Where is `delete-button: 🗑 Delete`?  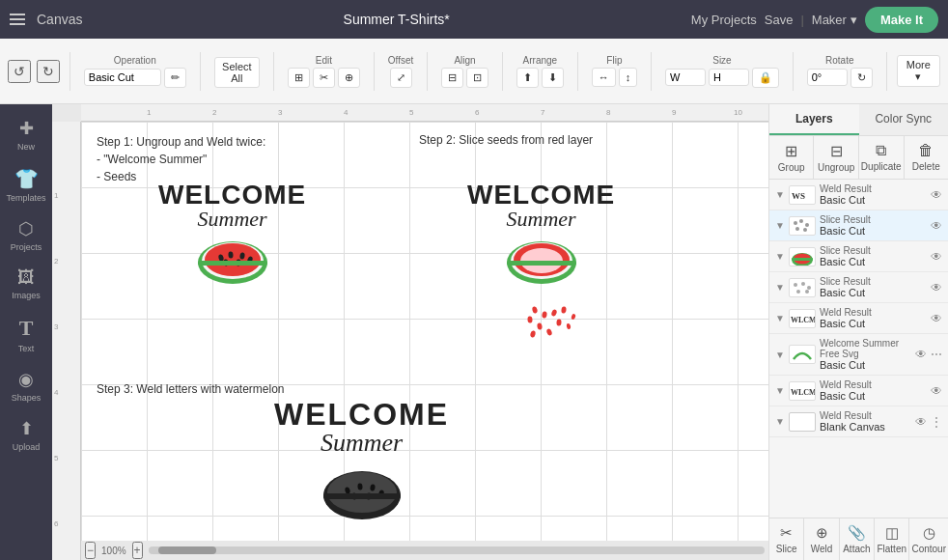 delete-button: 🗑 Delete is located at coordinates (927, 157).